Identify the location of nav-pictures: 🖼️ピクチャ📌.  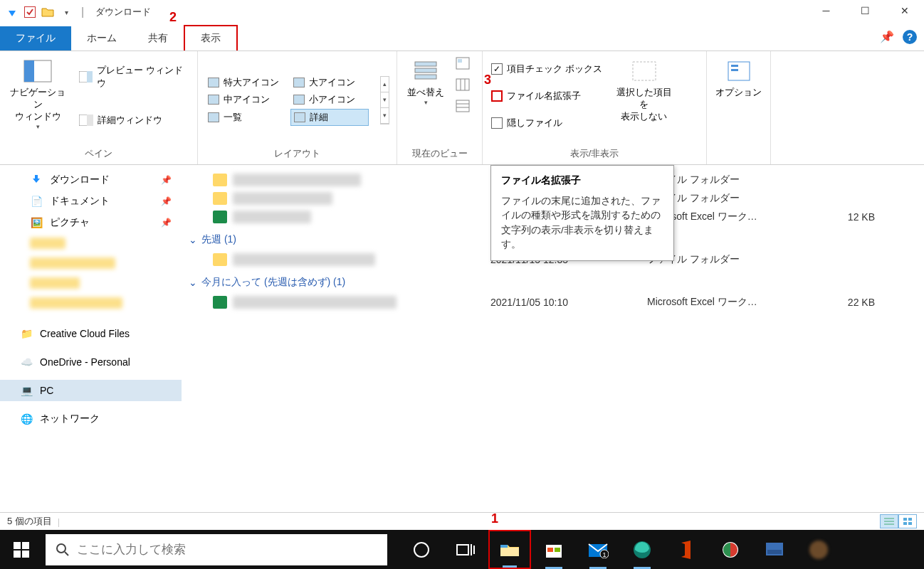
(91, 223).